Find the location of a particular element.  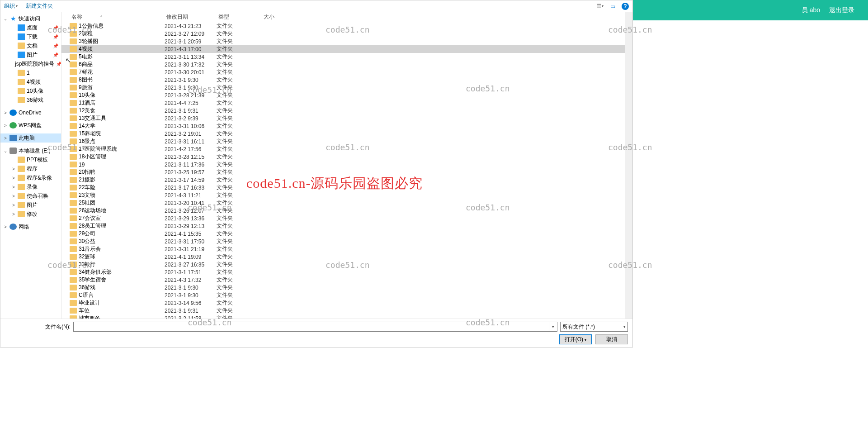

file-row: 13交通工具2021-3-2 9:39文件夹 is located at coordinates (343, 119).